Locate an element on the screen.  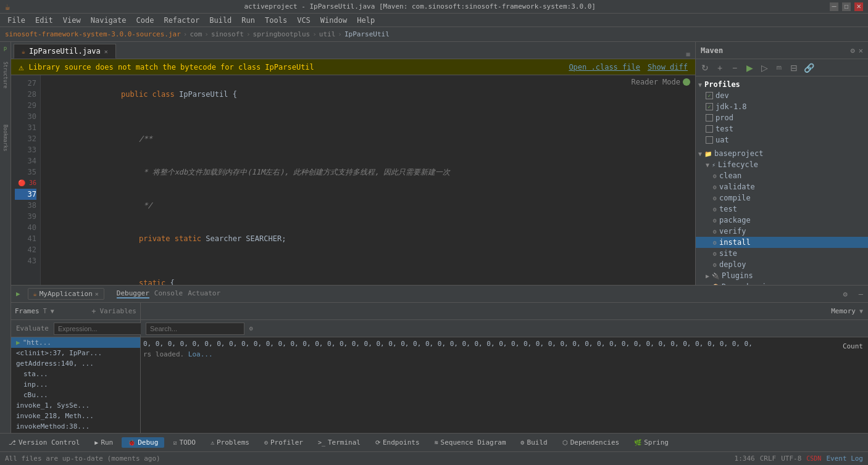
show-diff-link: Show diff is located at coordinates (668, 67).